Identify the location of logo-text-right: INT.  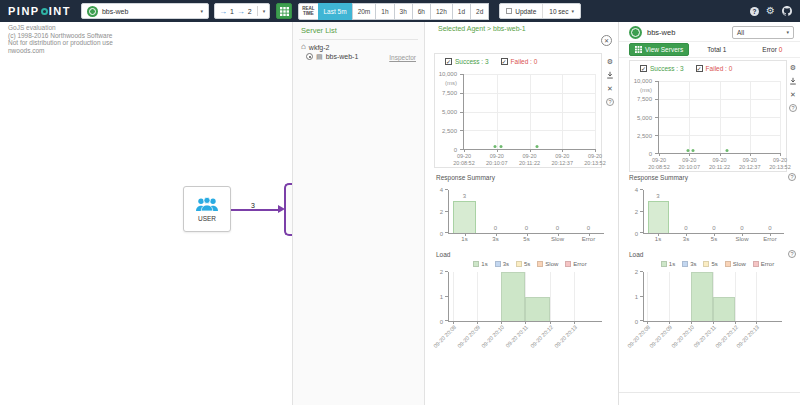
(60, 11).